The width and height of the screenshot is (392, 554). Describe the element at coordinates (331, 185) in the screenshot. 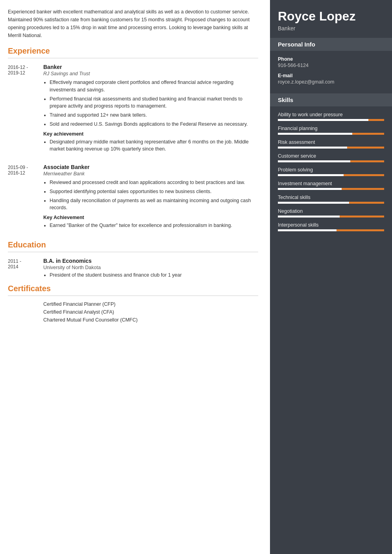

I see `skill-item: Investment management` at that location.